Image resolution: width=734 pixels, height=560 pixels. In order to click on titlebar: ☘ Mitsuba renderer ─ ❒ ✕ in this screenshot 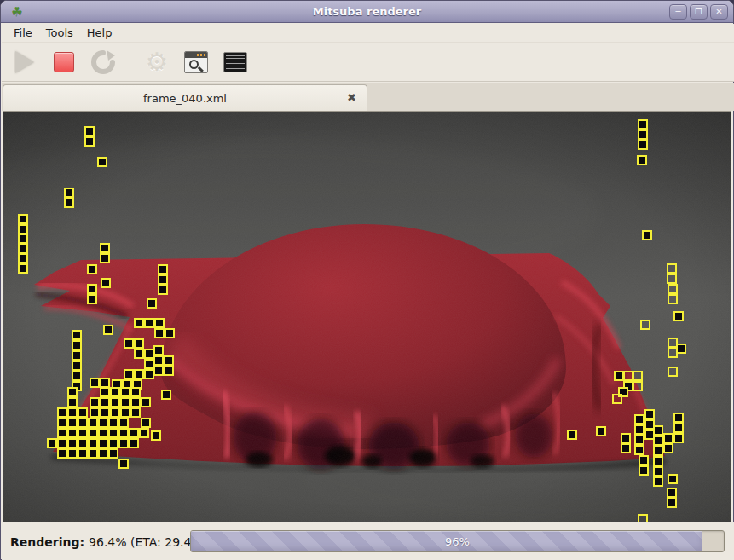, I will do `click(367, 12)`.